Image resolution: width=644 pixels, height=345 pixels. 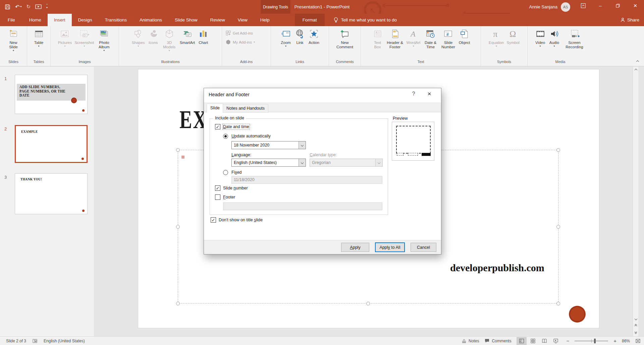 What do you see at coordinates (18, 7) in the screenshot?
I see `undo-button: ↶ ▾` at bounding box center [18, 7].